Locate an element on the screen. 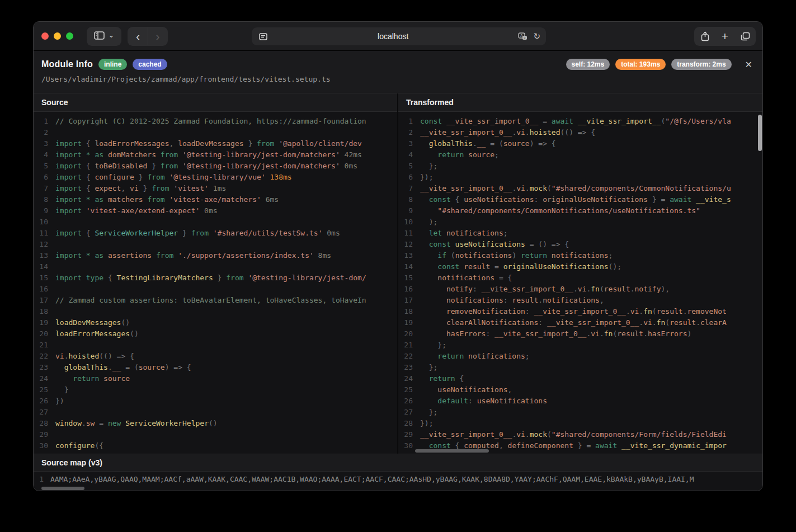  code-line: 18 removeNotification: __vite_ssr_import… is located at coordinates (581, 312).